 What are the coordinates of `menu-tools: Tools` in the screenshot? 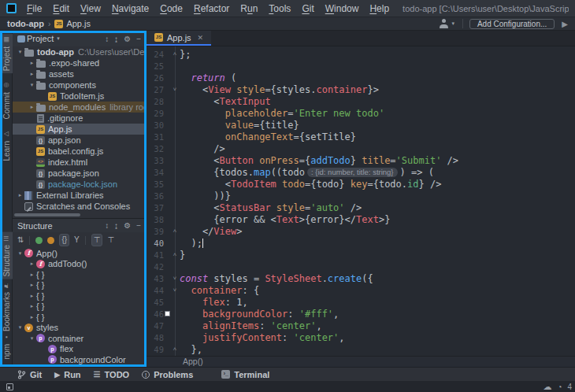 It's located at (280, 9).